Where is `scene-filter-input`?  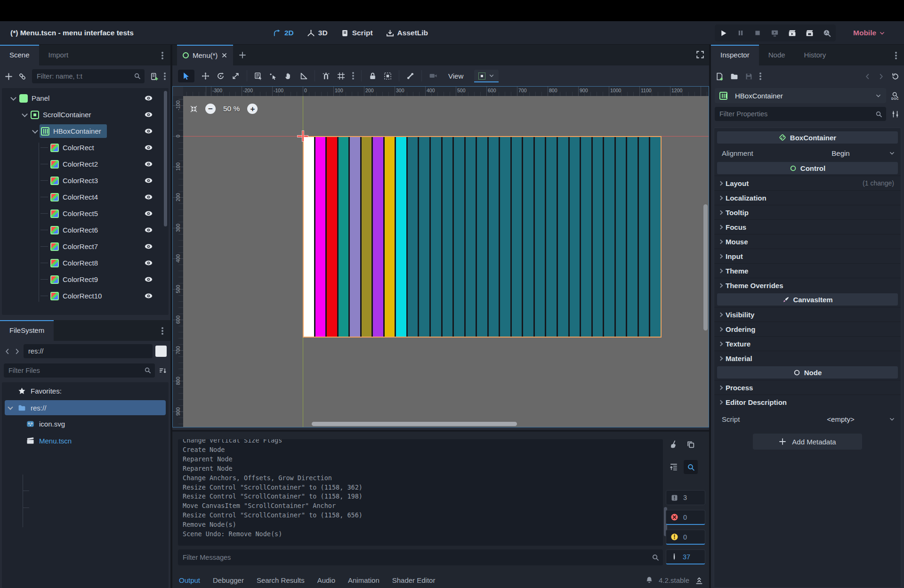 scene-filter-input is located at coordinates (89, 76).